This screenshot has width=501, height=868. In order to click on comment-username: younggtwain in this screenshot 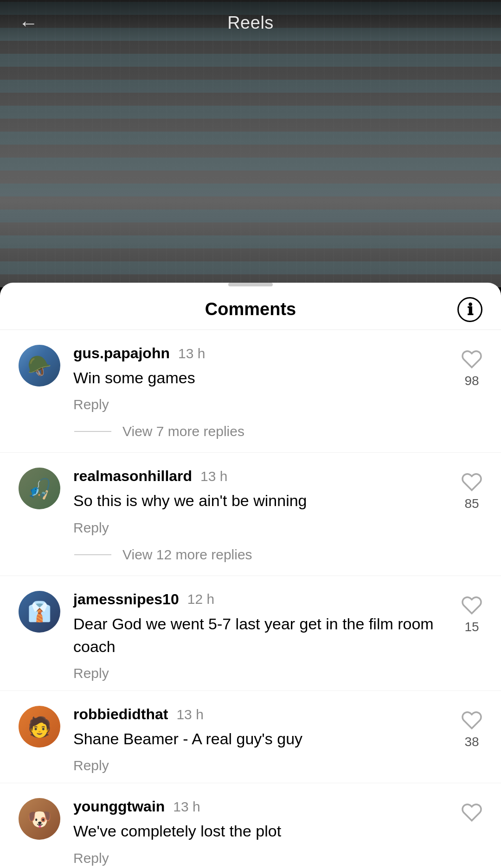, I will do `click(119, 806)`.